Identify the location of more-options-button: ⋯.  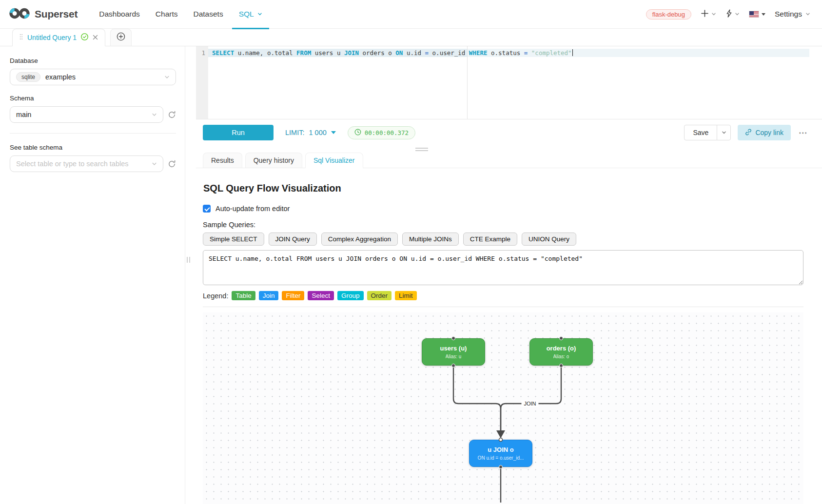
(803, 133).